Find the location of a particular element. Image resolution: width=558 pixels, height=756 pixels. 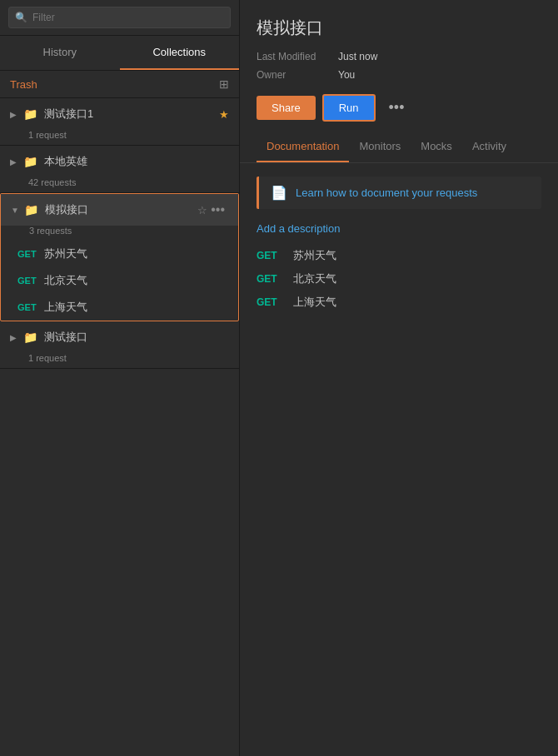

collection-name: 本地英雄 is located at coordinates (137, 162).